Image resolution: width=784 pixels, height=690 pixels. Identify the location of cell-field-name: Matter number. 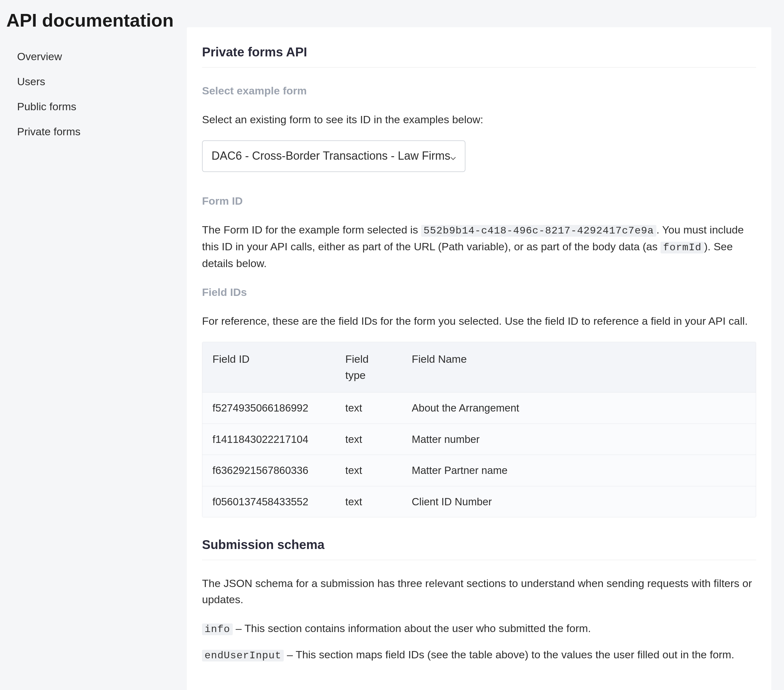
(579, 439).